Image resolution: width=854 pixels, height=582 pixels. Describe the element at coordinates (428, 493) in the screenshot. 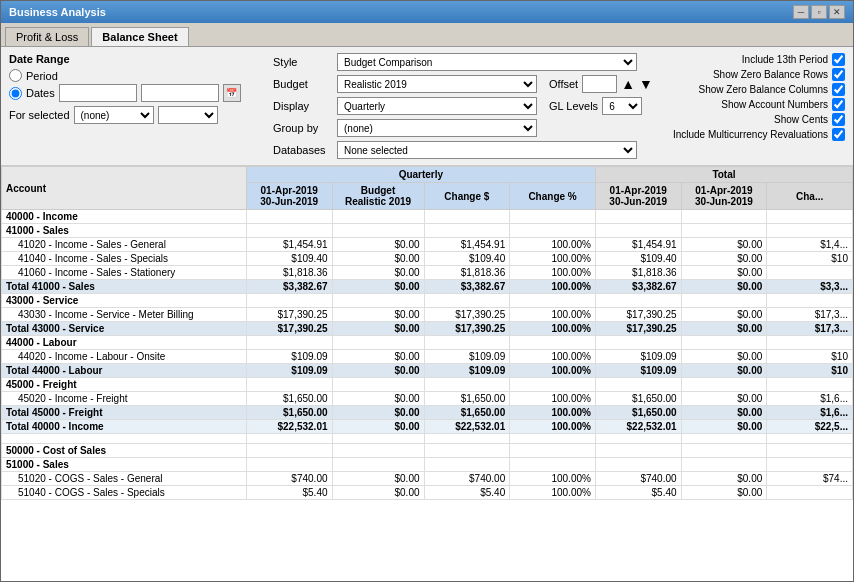

I see `table-row: 51040 - COGS - Sales - Specials$5.40$0.0…` at that location.